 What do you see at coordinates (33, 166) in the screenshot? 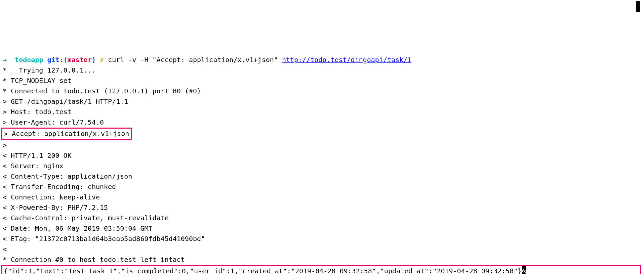
I see `output-line: < Server: nginx` at bounding box center [33, 166].